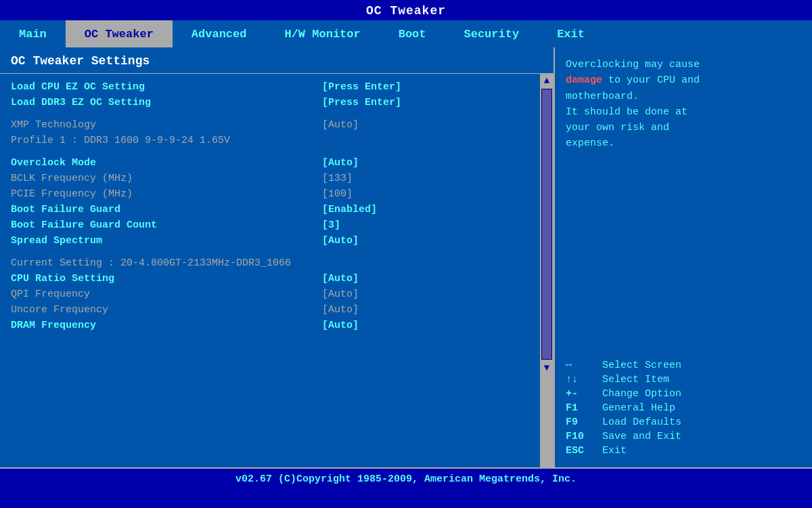 Image resolution: width=812 pixels, height=508 pixels. Describe the element at coordinates (584, 423) in the screenshot. I see `key-symbol: F9` at that location.